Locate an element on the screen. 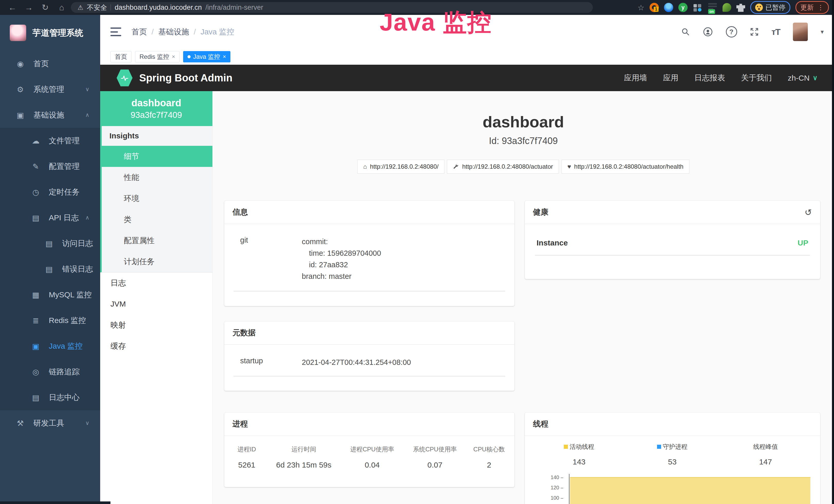 The height and width of the screenshot is (504, 834). health-card: 健康 ↺ Instance UP is located at coordinates (672, 240).